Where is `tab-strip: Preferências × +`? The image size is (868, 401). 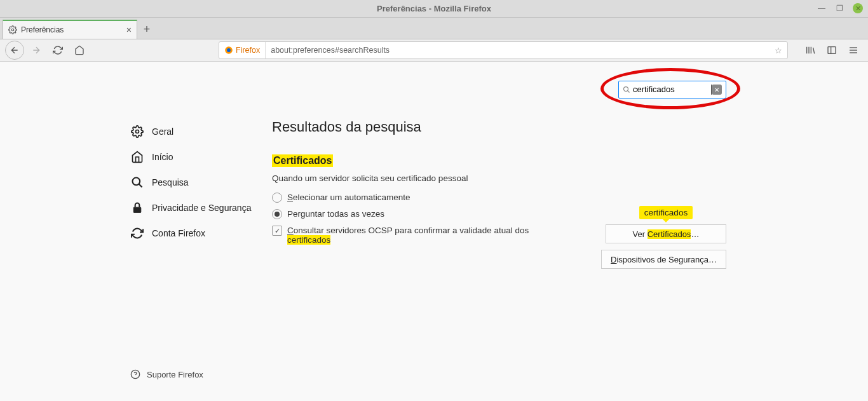 tab-strip: Preferências × + is located at coordinates (434, 29).